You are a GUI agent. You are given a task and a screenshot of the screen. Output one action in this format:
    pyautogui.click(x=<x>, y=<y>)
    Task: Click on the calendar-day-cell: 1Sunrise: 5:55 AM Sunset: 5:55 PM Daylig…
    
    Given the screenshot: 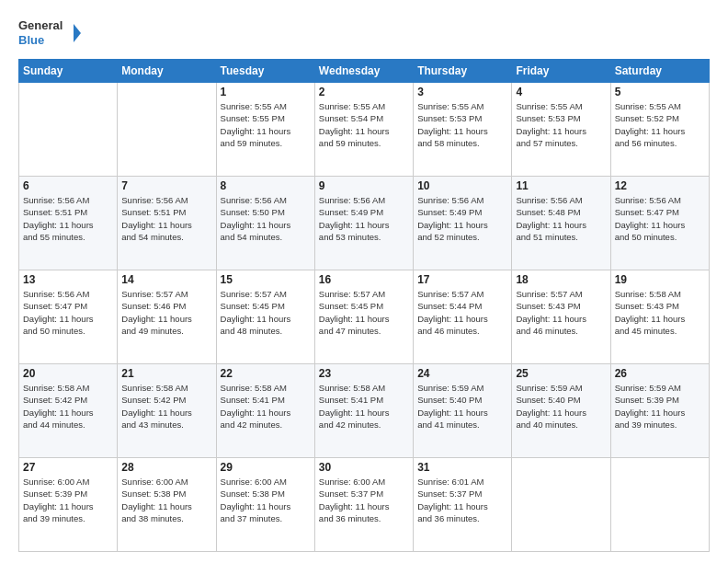 What is the action you would take?
    pyautogui.click(x=265, y=130)
    